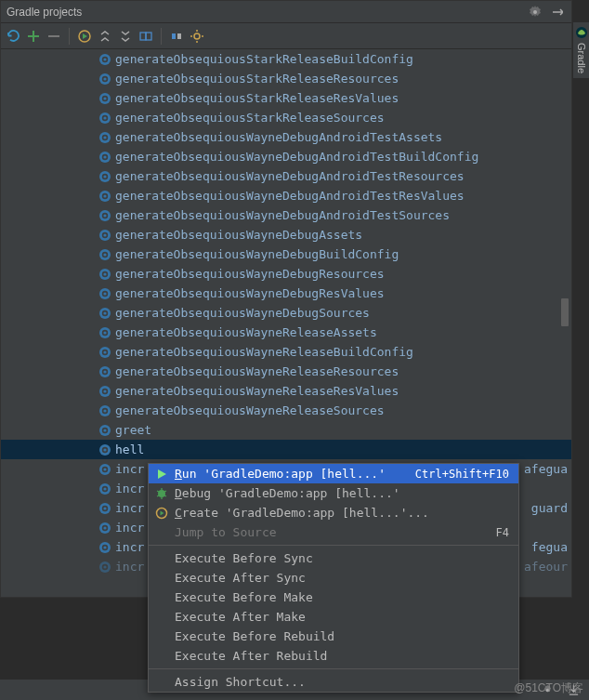 Image resolution: width=589 pixels, height=700 pixels. What do you see at coordinates (286, 12) in the screenshot?
I see `panel-title-bar: Gradle projects` at bounding box center [286, 12].